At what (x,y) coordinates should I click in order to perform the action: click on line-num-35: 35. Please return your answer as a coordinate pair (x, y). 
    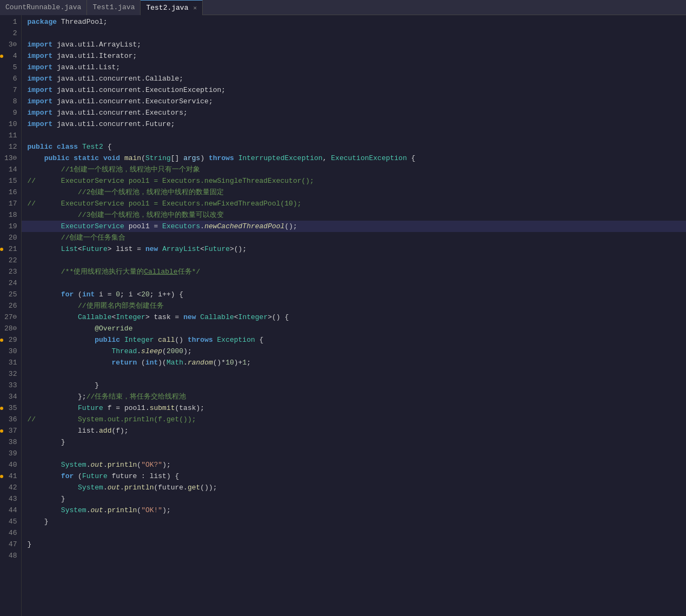
    Looking at the image, I should click on (11, 408).